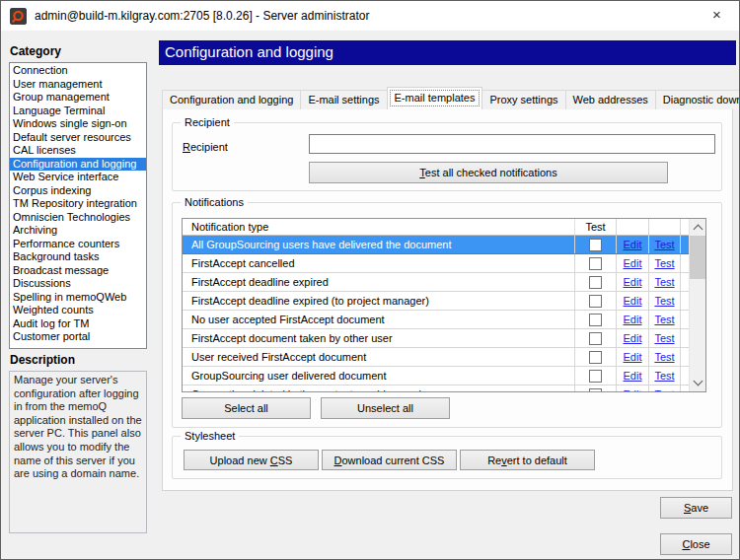  I want to click on window-close-button: ×, so click(716, 16).